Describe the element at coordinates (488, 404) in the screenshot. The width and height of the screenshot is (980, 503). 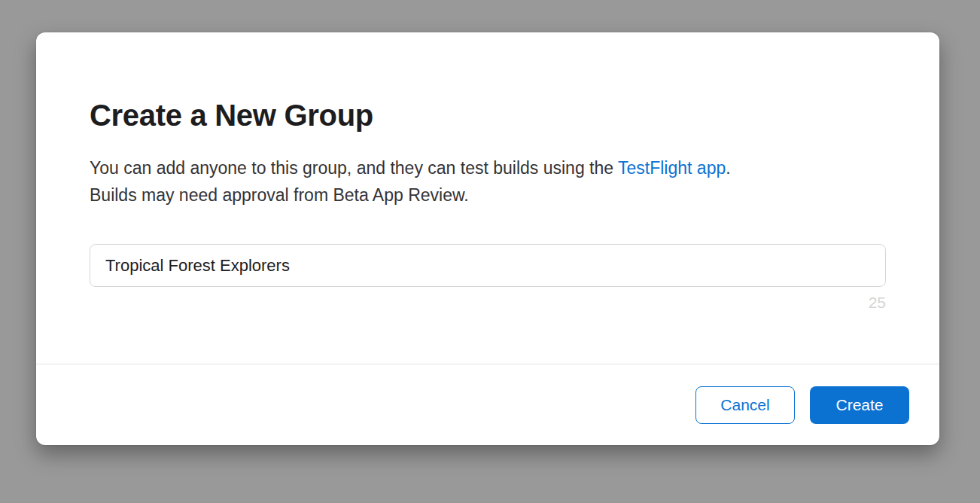
I see `dialog-footer: Cancel Create` at that location.